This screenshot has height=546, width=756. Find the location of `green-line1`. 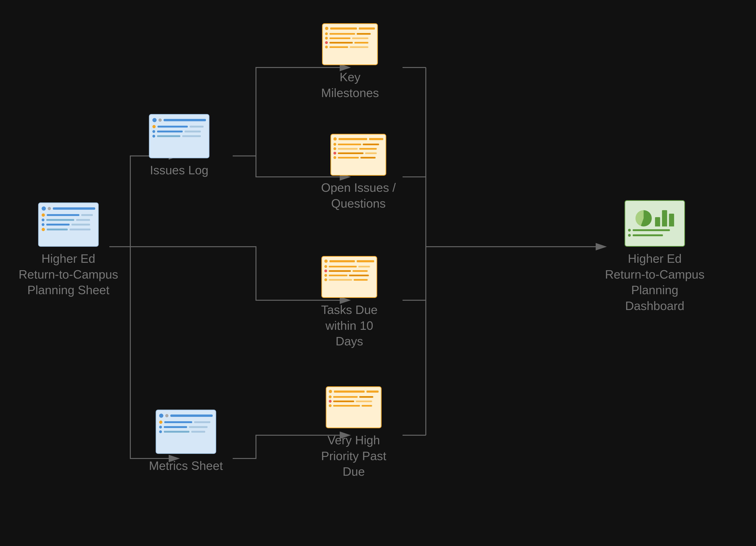

green-line1 is located at coordinates (651, 230).